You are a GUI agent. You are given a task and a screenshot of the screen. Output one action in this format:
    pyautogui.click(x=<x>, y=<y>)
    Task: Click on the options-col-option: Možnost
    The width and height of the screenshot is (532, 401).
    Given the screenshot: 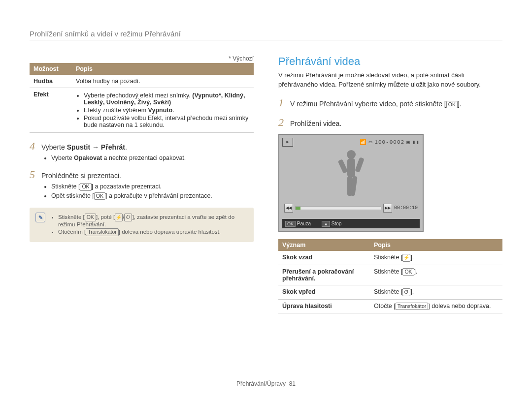 What is the action you would take?
    pyautogui.click(x=51, y=69)
    